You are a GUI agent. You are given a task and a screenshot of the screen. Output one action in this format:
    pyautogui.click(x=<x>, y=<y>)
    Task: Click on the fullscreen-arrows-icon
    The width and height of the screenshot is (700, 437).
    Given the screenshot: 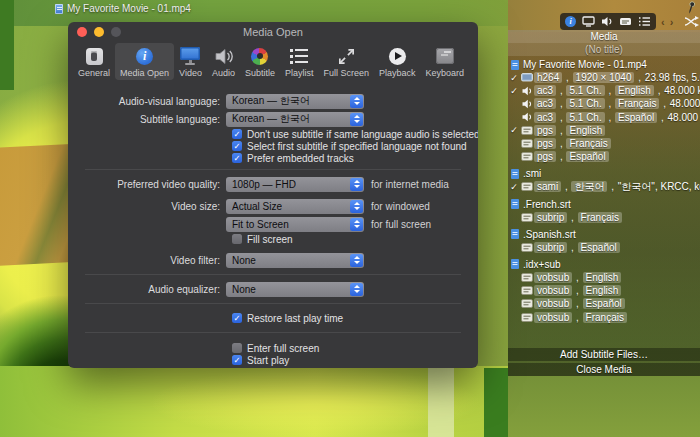 What is the action you would take?
    pyautogui.click(x=346, y=56)
    